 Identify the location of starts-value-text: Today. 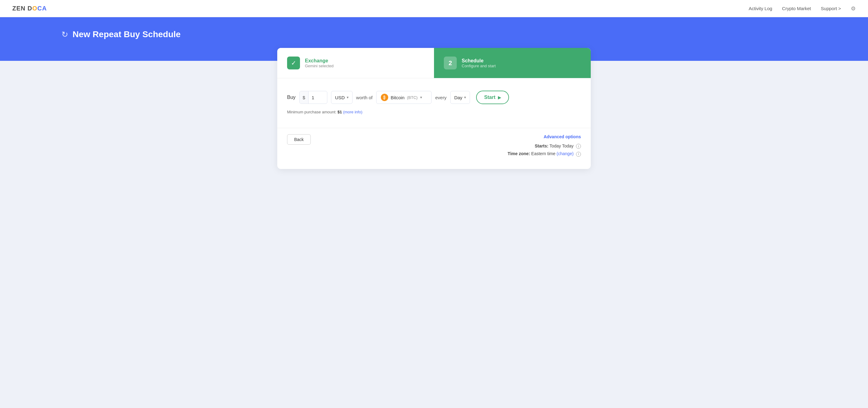
(568, 146).